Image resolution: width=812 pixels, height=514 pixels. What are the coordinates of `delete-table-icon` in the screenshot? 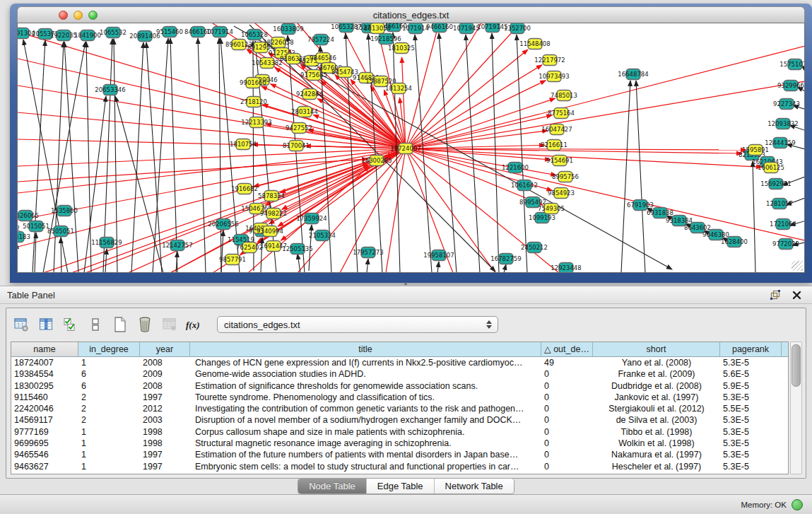 It's located at (170, 325).